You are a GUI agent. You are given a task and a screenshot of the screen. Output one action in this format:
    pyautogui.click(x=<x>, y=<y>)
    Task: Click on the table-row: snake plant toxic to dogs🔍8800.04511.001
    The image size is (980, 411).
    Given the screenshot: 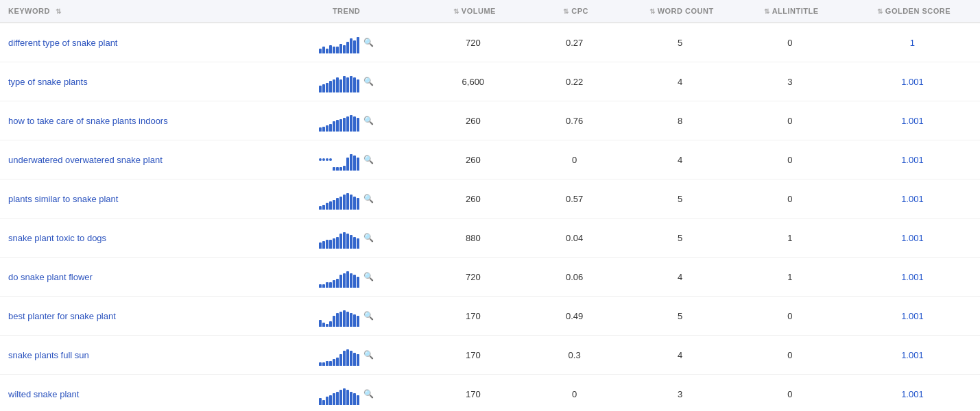 What is the action you would take?
    pyautogui.click(x=490, y=238)
    